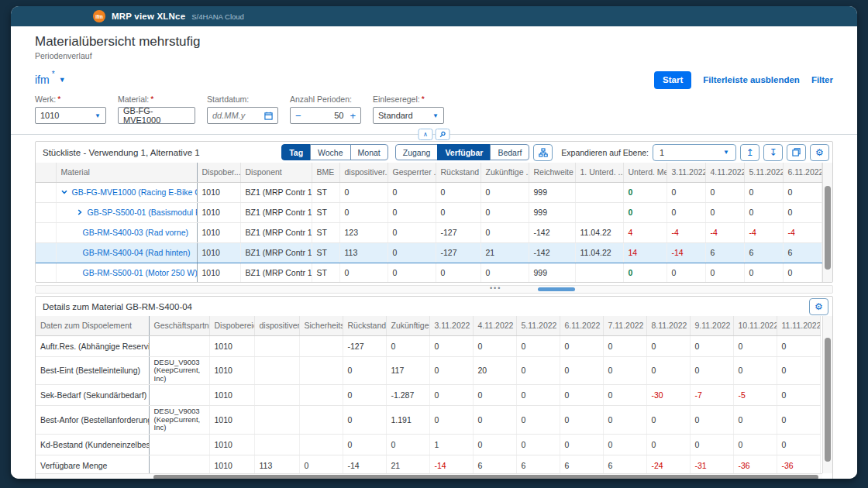 The height and width of the screenshot is (488, 868). I want to click on bom-table-row: GB-RM-S400-03 (Rad vorne)1010BZ1 (MRP Co…, so click(429, 232).